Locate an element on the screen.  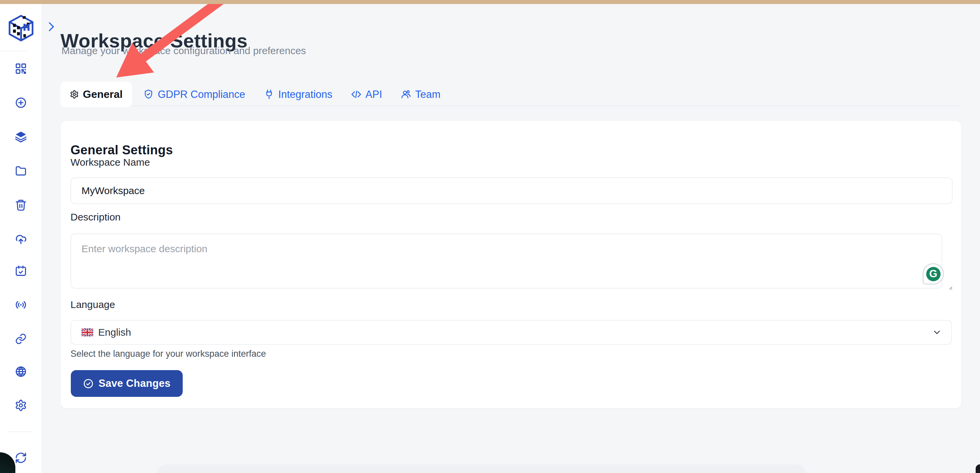
language-select: English is located at coordinates (511, 333).